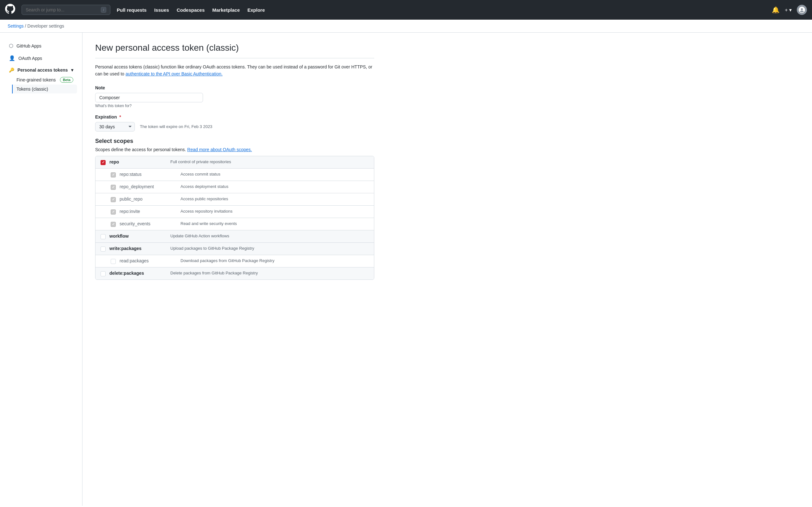  I want to click on scope-desc-workflow: Update GitHub Action workflows, so click(270, 236).